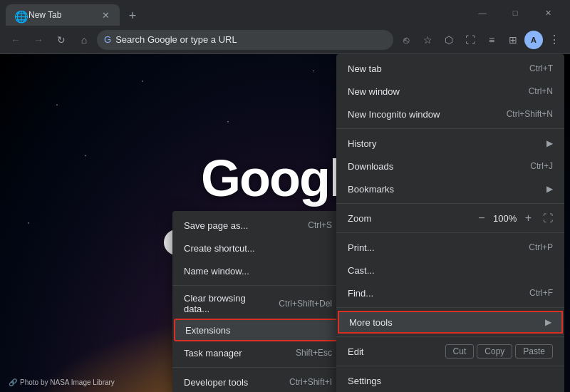  What do you see at coordinates (16, 40) in the screenshot?
I see `back-button: ←` at bounding box center [16, 40].